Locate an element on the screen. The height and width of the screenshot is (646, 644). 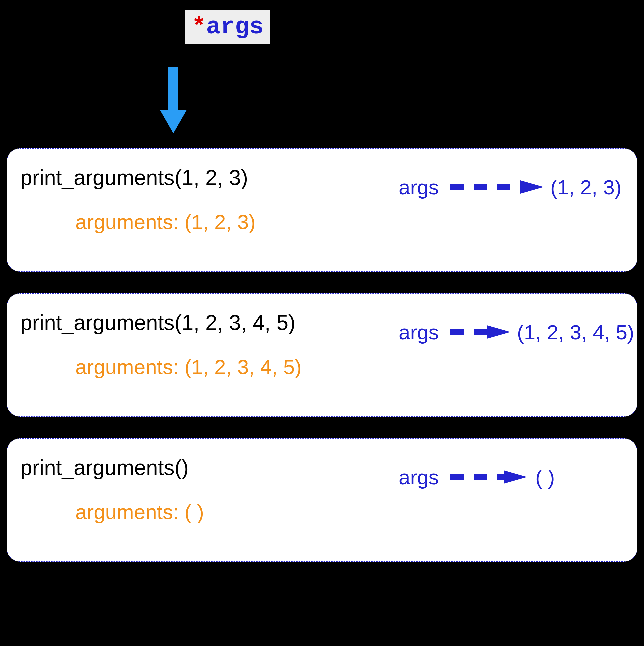
call-line: print_arguments() is located at coordinates (322, 468).